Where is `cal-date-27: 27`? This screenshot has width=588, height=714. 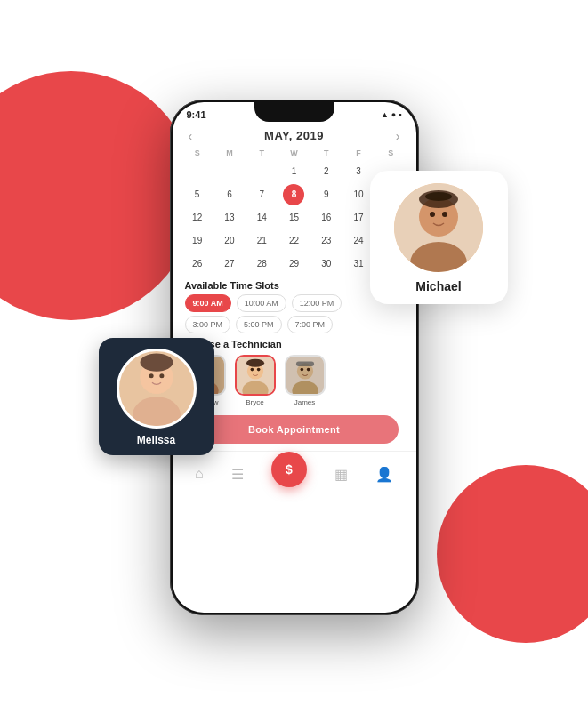
cal-date-27: 27 is located at coordinates (230, 264).